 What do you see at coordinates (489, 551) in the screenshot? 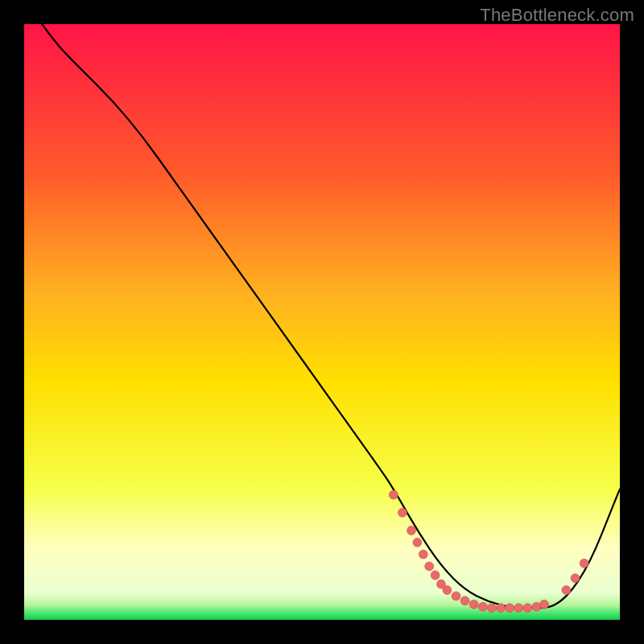
I see `highlight-dots-group` at bounding box center [489, 551].